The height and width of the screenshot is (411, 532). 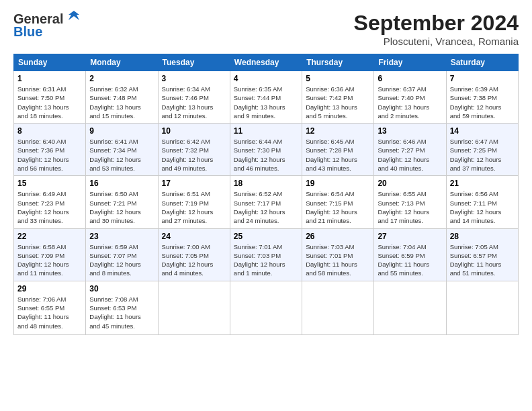 What do you see at coordinates (266, 131) in the screenshot?
I see `day-number: 11` at bounding box center [266, 131].